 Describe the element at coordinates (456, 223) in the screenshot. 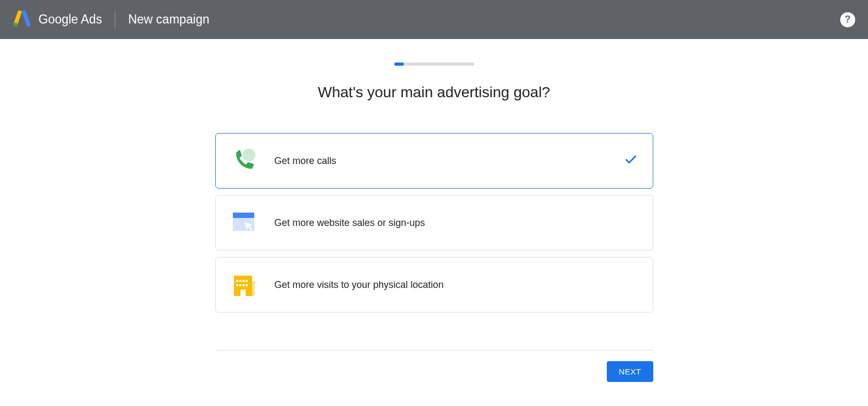

I see `goal-option-label: Get more website sales or sign-ups` at that location.